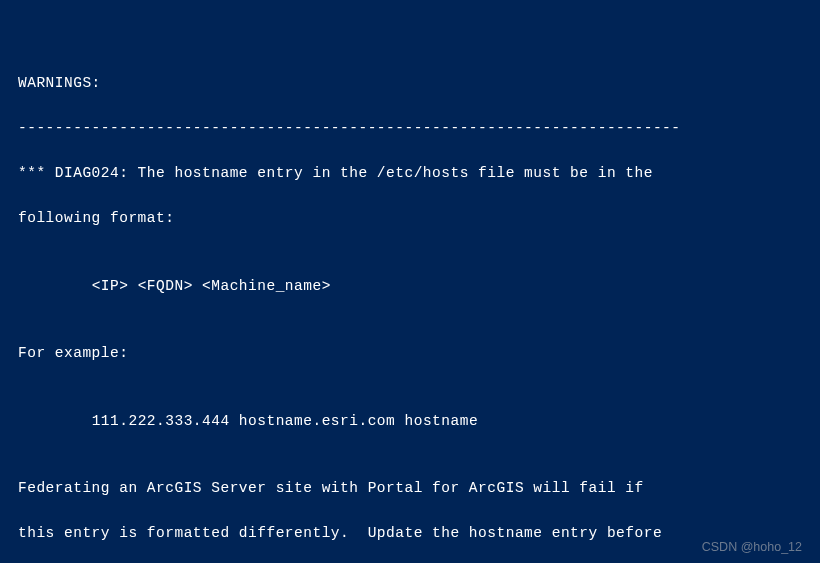  What do you see at coordinates (410, 83) in the screenshot?
I see `warnings-header: WARNINGS:` at bounding box center [410, 83].